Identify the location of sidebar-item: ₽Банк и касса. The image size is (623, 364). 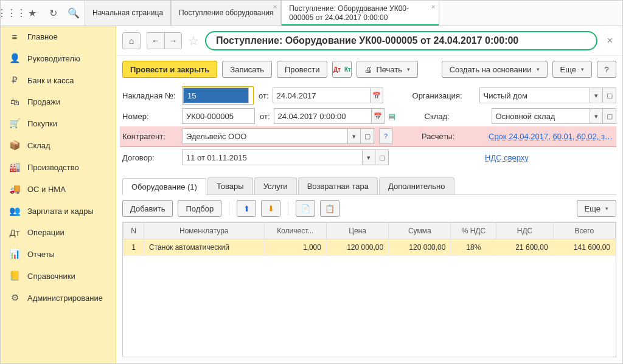
(58, 80).